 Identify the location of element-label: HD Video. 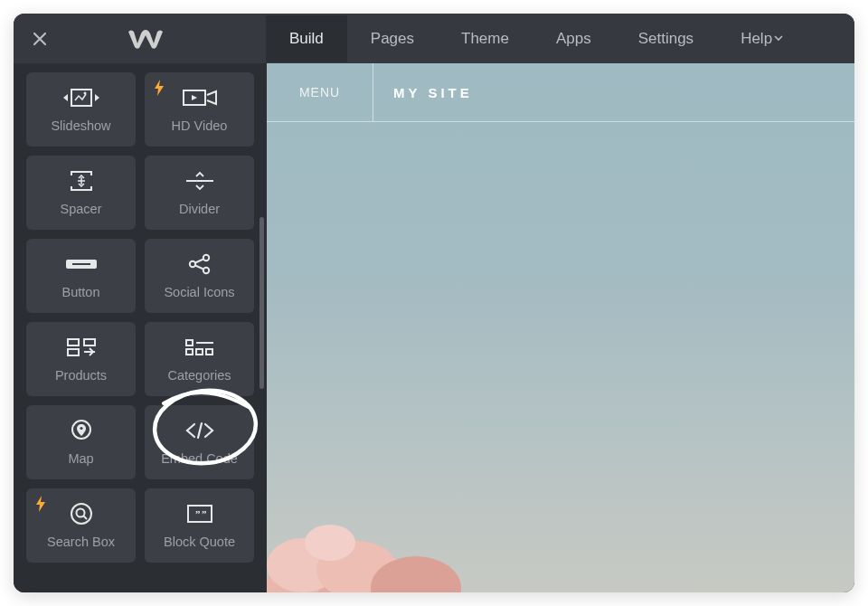
(200, 126).